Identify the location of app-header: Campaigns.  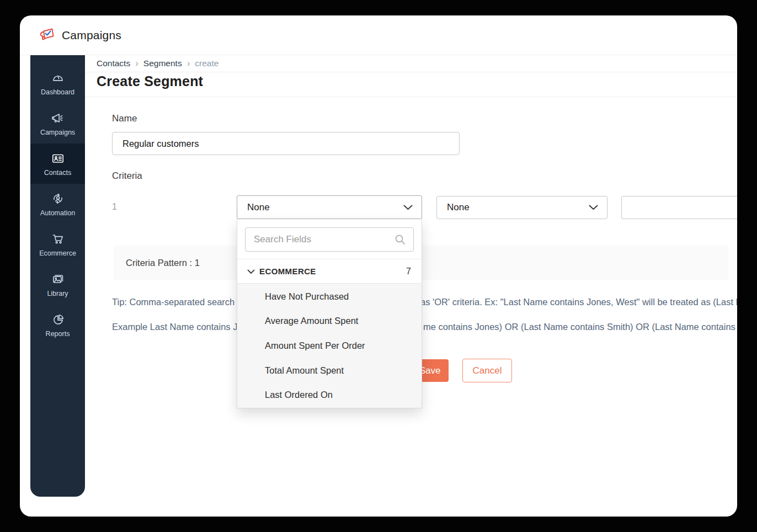
(378, 35).